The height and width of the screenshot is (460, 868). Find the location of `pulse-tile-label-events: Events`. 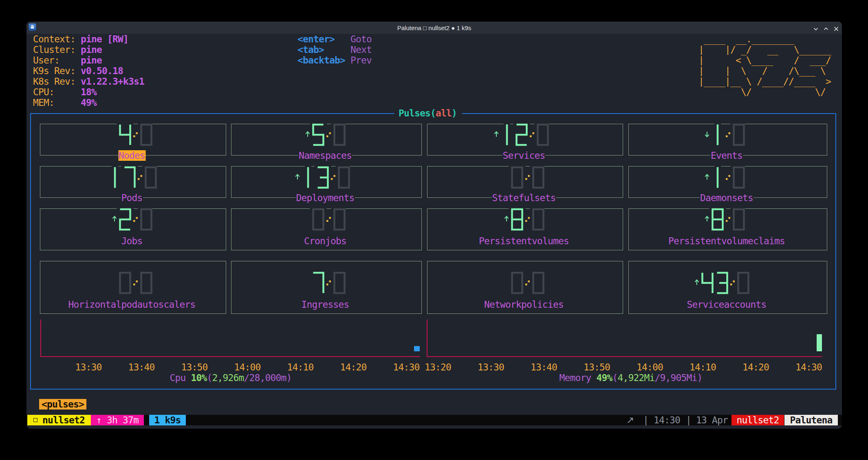

pulse-tile-label-events: Events is located at coordinates (727, 156).